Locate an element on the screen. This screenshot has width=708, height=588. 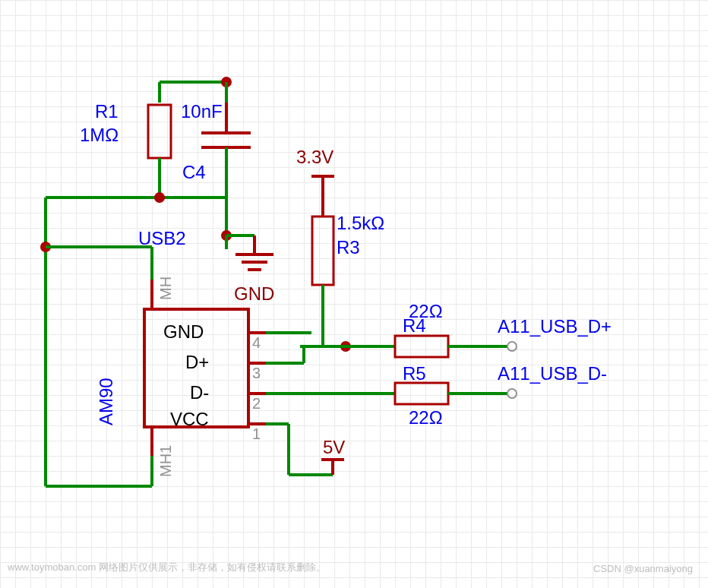
r5-ref: R5 is located at coordinates (415, 374).